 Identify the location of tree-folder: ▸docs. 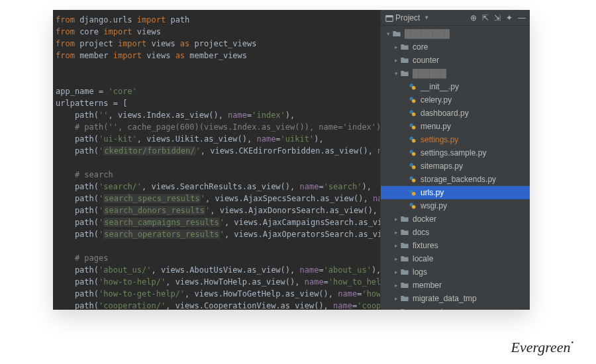
(456, 232).